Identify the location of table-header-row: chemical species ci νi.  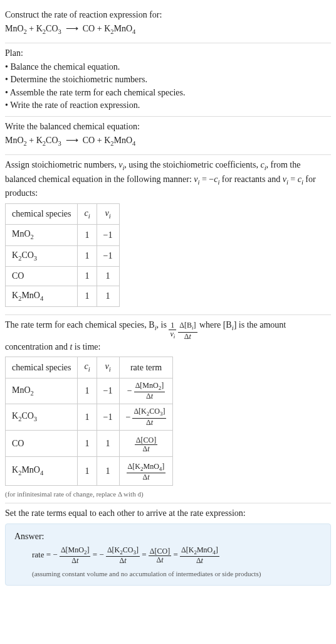
(63, 213).